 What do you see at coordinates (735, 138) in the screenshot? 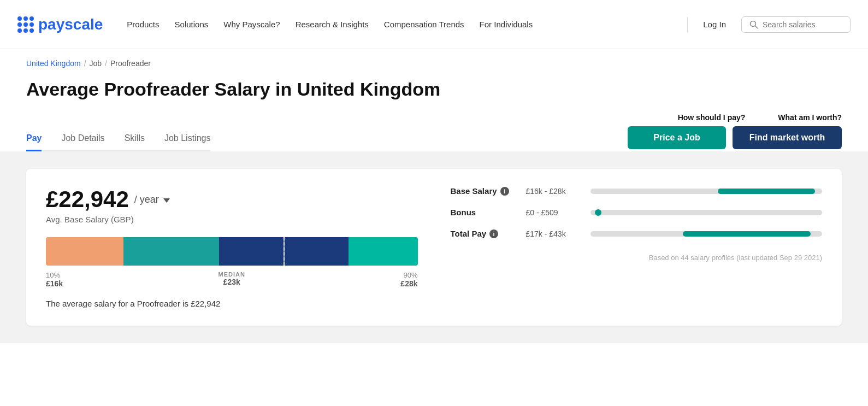
I see `cta-buttons: Price a Job Find market worth` at bounding box center [735, 138].